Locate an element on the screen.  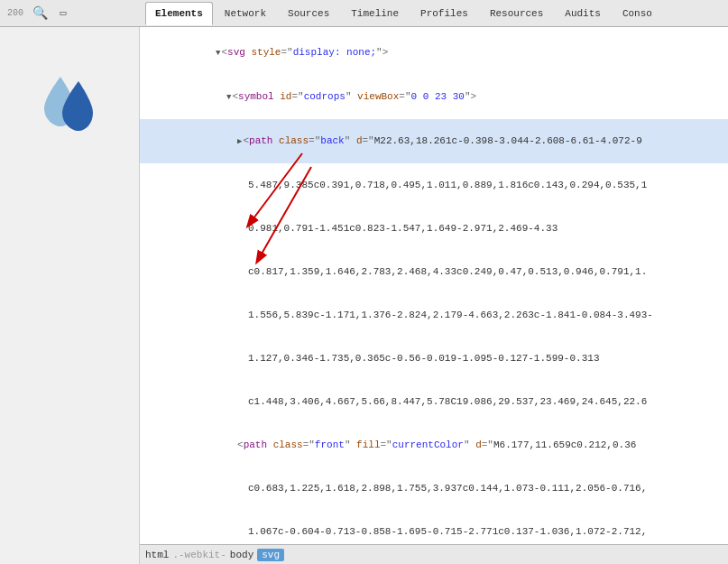
breadcrumb-svg: svg is located at coordinates (271, 555).